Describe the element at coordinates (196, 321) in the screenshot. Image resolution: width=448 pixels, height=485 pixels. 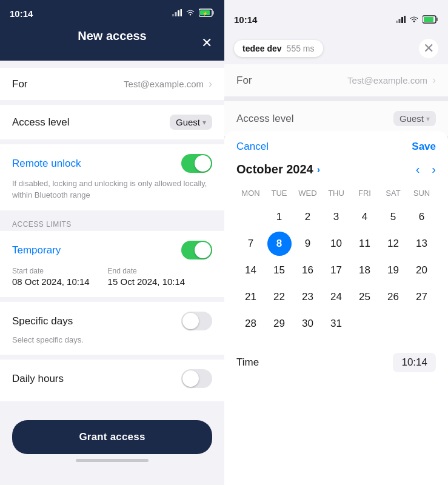
I see `specific-days-toggle` at that location.